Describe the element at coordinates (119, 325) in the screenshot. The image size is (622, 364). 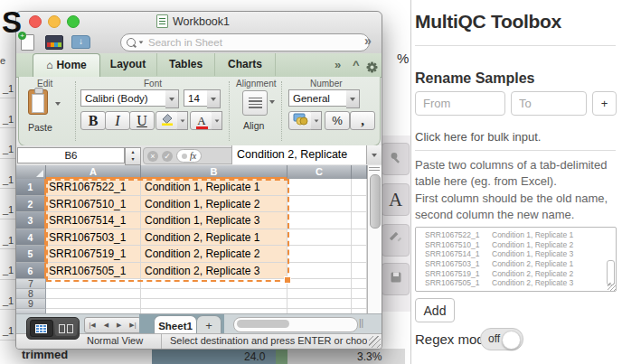
I see `next-sheet-icon: ▶` at that location.